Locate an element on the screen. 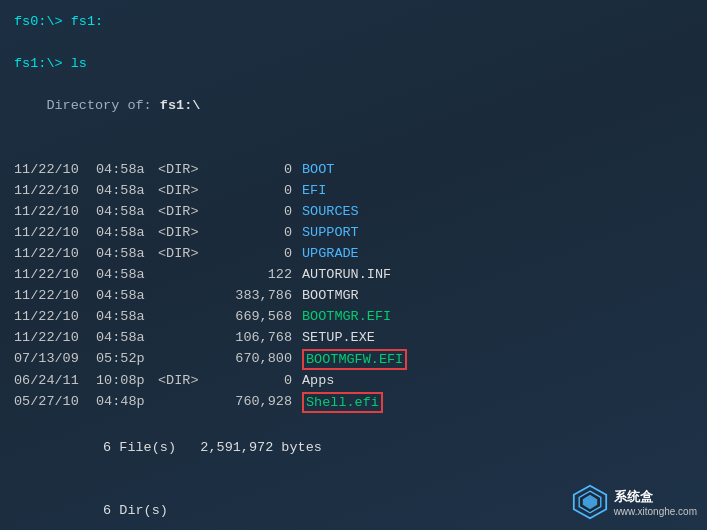 Image resolution: width=707 pixels, height=530 pixels. watermark: 系统盒 www.xitonghe.com is located at coordinates (634, 502).